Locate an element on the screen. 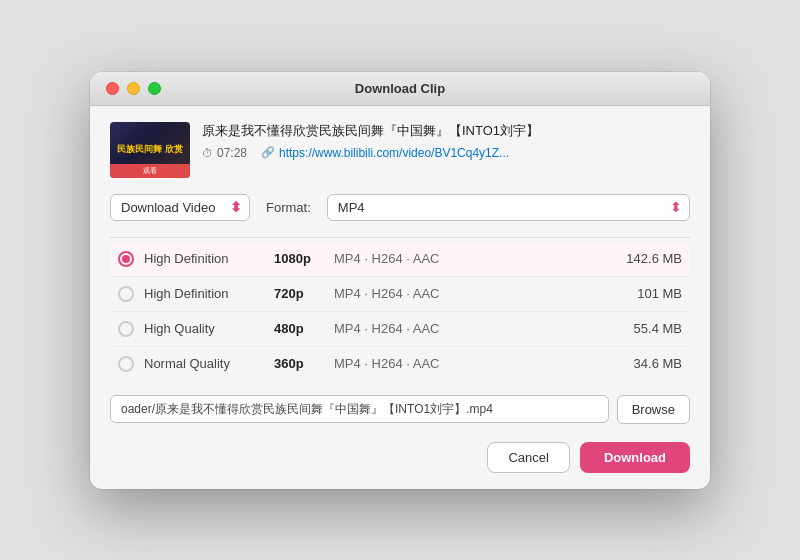  close-button is located at coordinates (112, 88).